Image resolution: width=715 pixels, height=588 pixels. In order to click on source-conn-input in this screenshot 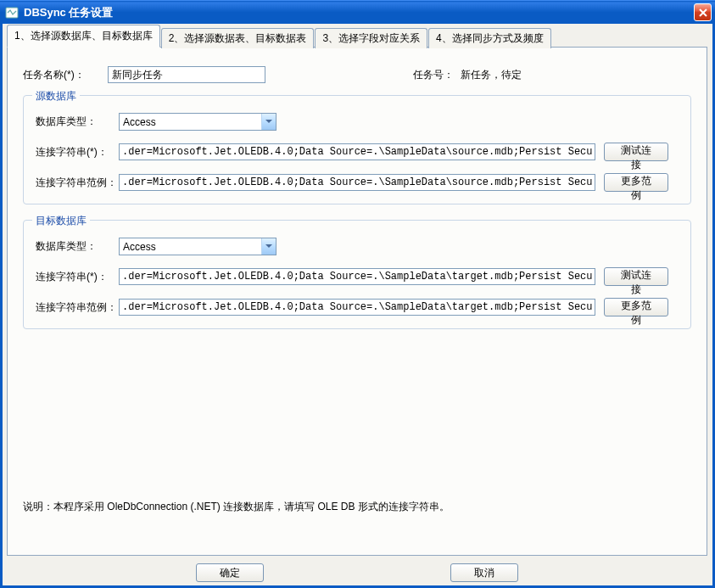, I will do `click(357, 152)`.